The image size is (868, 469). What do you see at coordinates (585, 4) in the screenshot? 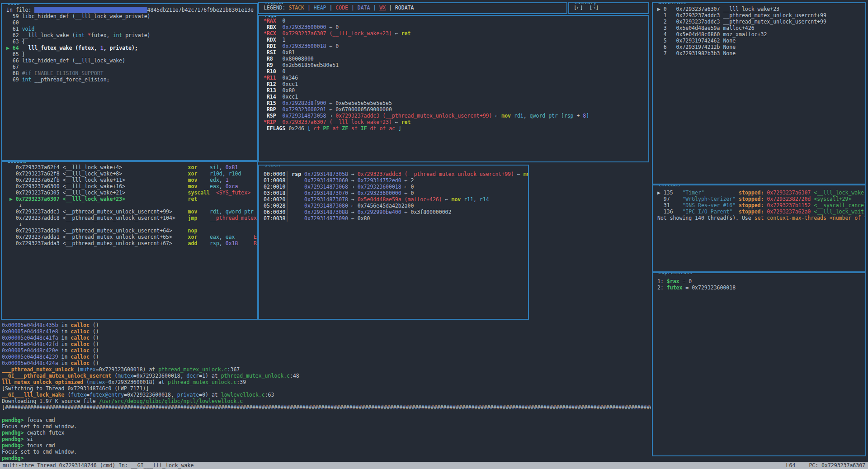
I see `history-panel-title: history` at bounding box center [585, 4].